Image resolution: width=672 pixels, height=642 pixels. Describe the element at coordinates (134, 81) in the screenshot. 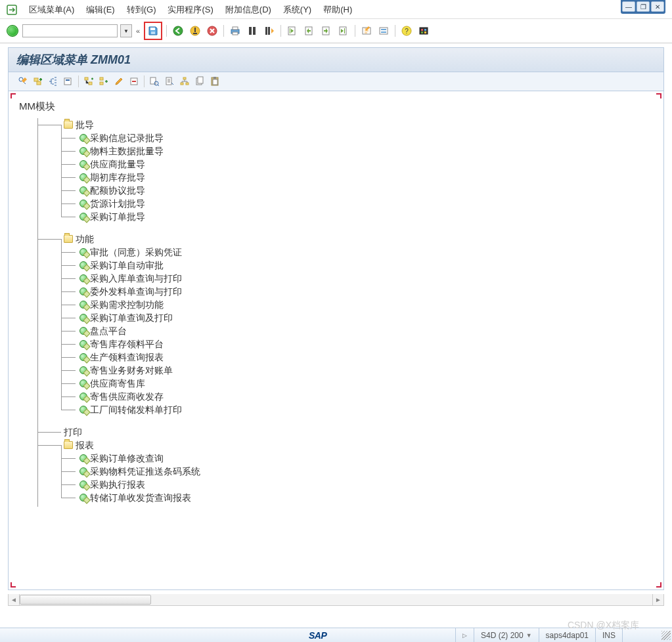

I see `delete-node-icon` at that location.